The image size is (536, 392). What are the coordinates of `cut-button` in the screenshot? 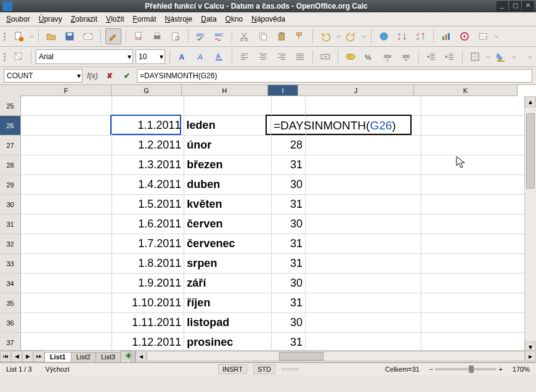 It's located at (245, 36).